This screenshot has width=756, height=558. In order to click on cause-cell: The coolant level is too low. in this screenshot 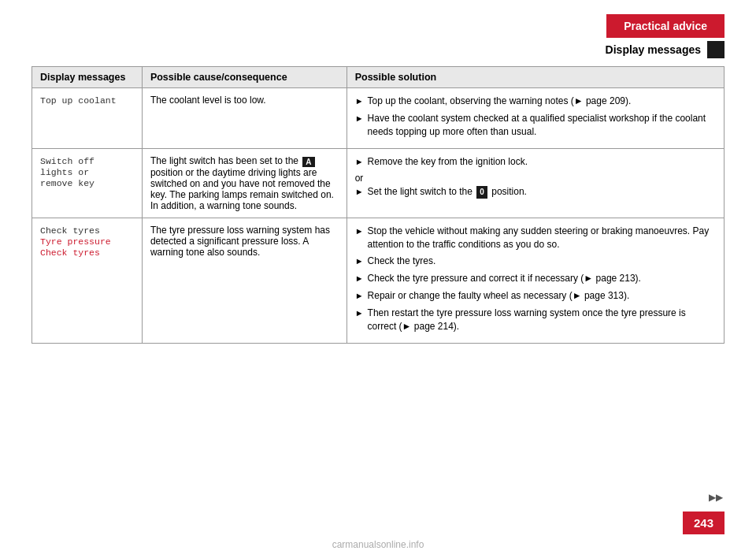, I will do `click(244, 118)`.